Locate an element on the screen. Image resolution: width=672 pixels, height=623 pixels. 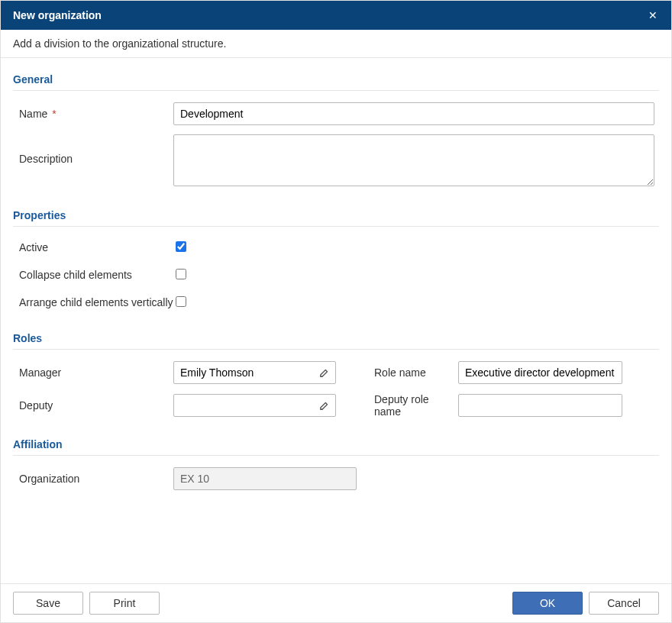
label-name: Name * is located at coordinates (93, 114).